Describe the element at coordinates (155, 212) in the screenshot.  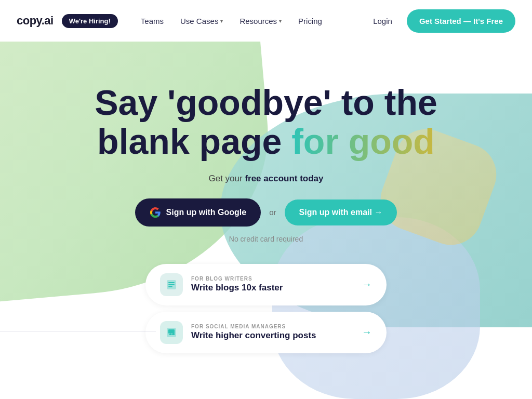
I see `google-icon` at that location.